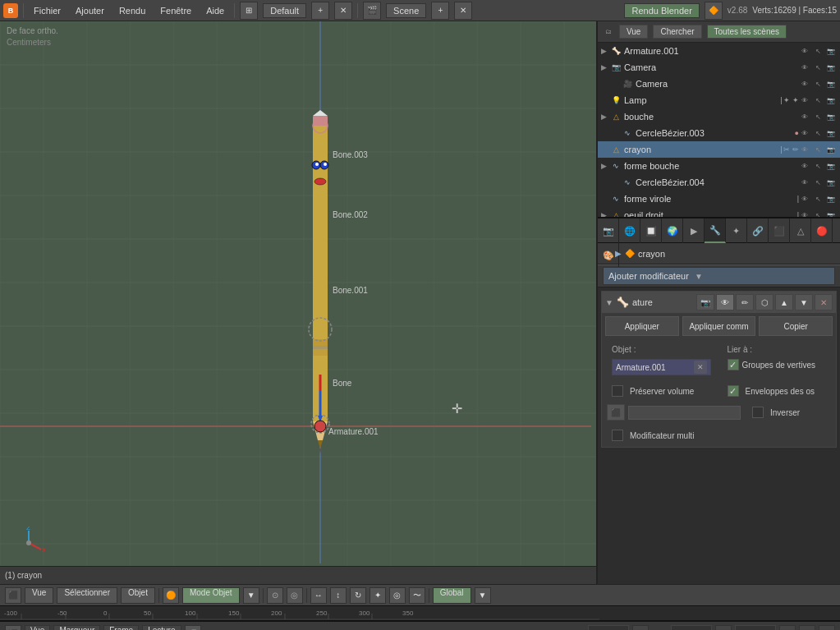  What do you see at coordinates (417, 596) in the screenshot?
I see `sculpt-icon: 〜` at bounding box center [417, 596].